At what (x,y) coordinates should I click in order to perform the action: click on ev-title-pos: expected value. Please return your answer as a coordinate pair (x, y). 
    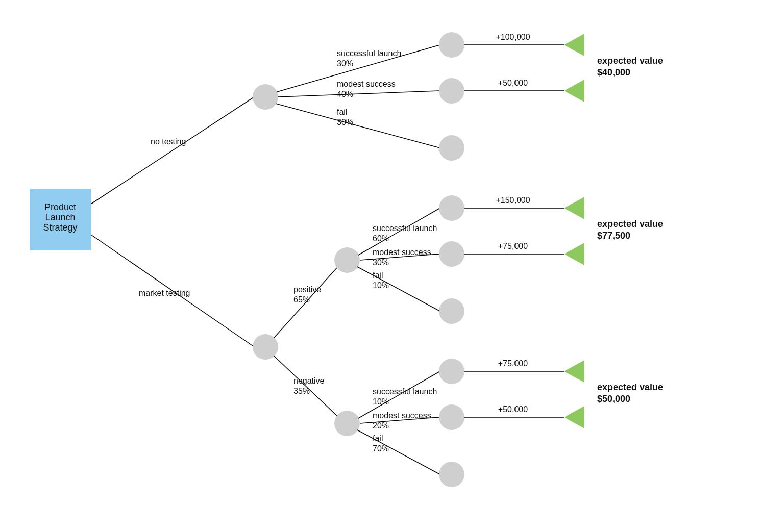
    Looking at the image, I should click on (630, 224).